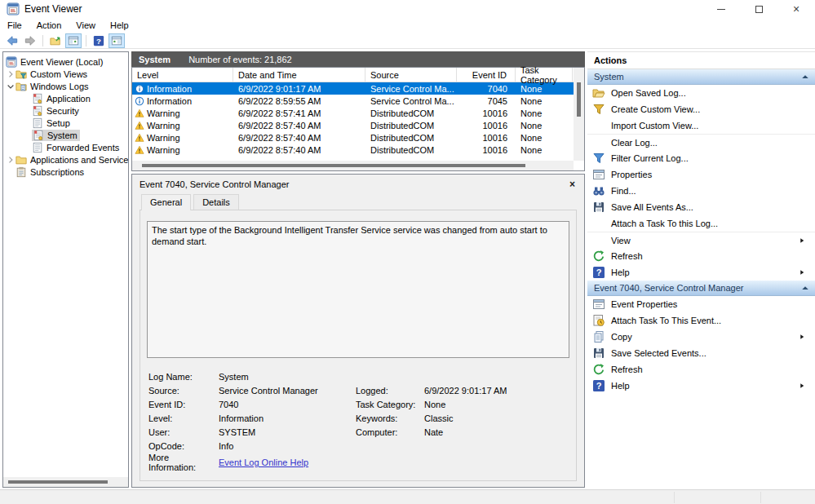 This screenshot has width=815, height=504. What do you see at coordinates (674, 497) in the screenshot?
I see `status-bar-divider` at bounding box center [674, 497].